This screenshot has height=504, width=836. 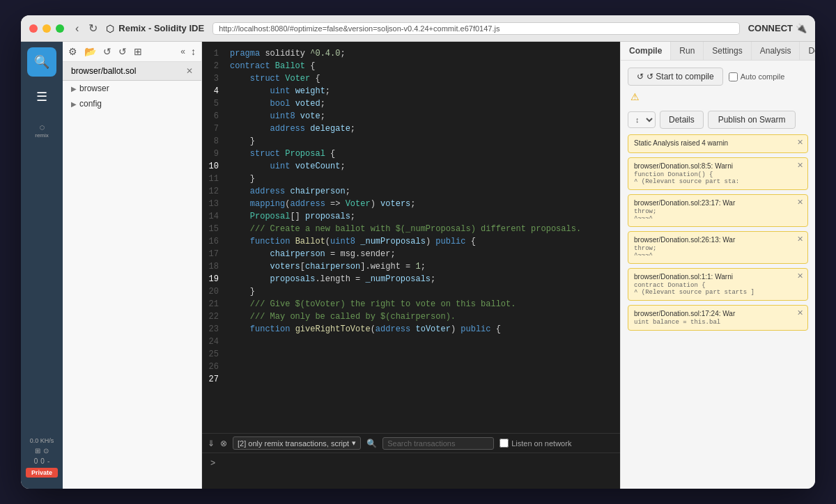 I want to click on sidebar-ethereum-button: ⬡ remix, so click(x=42, y=132).